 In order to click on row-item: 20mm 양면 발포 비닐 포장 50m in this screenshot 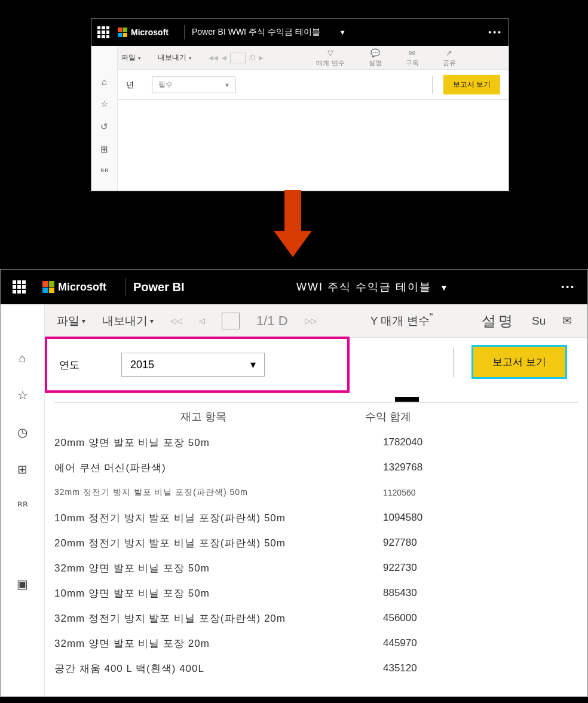, I will do `click(204, 442)`.